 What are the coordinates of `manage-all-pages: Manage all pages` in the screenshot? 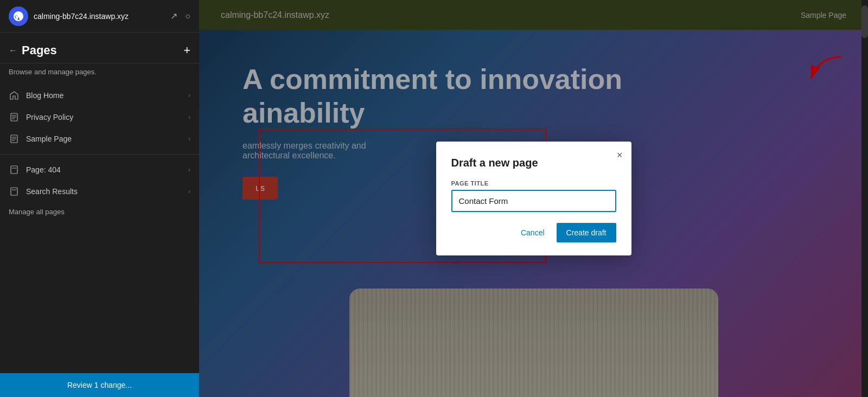 It's located at (100, 212).